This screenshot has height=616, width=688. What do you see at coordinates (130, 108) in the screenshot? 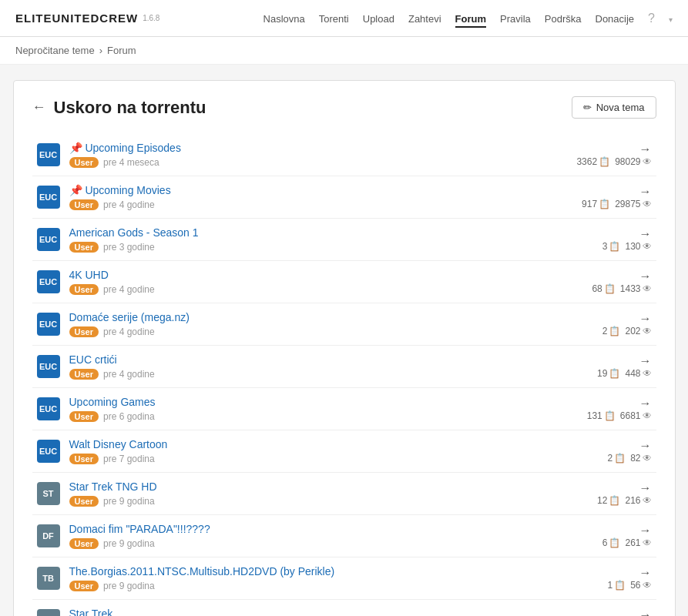
I see `page-title: Uskoro na torrentu` at bounding box center [130, 108].